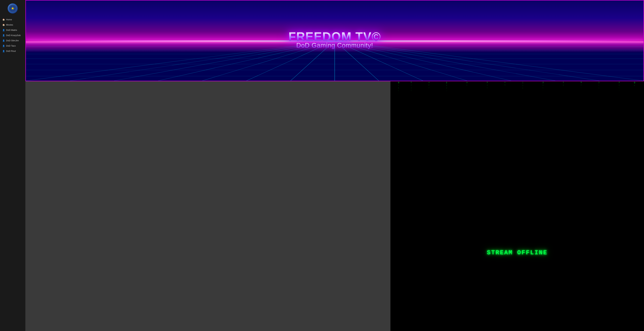 This screenshot has height=331, width=644. I want to click on user-icon-taco: 👤, so click(4, 46).